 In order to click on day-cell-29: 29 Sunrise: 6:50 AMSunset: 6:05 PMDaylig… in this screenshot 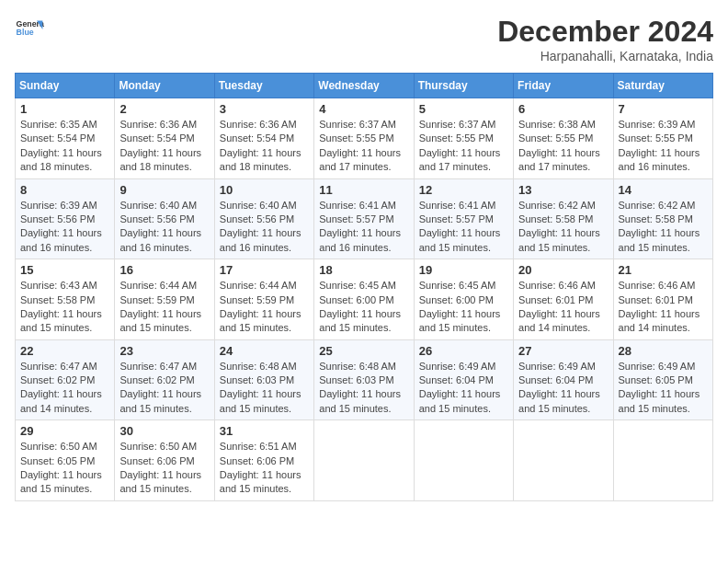, I will do `click(65, 461)`.